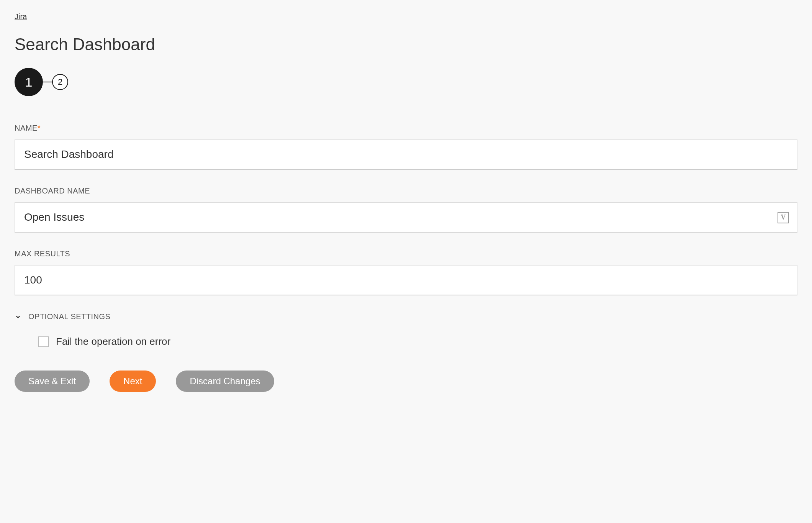 The image size is (812, 523). Describe the element at coordinates (39, 128) in the screenshot. I see `required-asterisk: *` at that location.